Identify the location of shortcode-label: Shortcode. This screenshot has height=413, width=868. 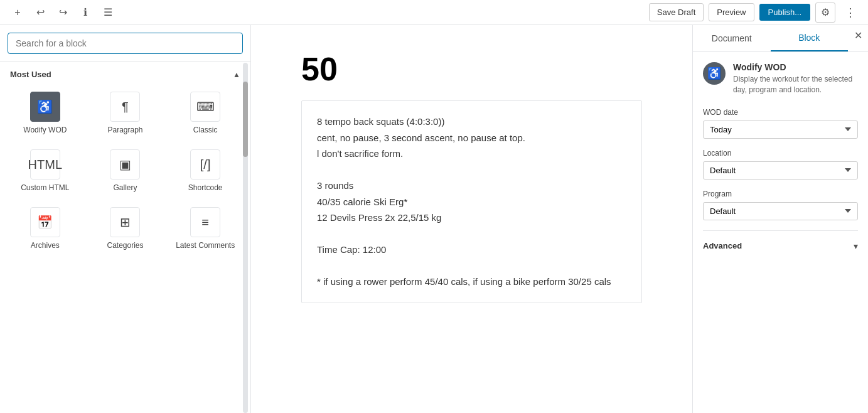
(206, 188).